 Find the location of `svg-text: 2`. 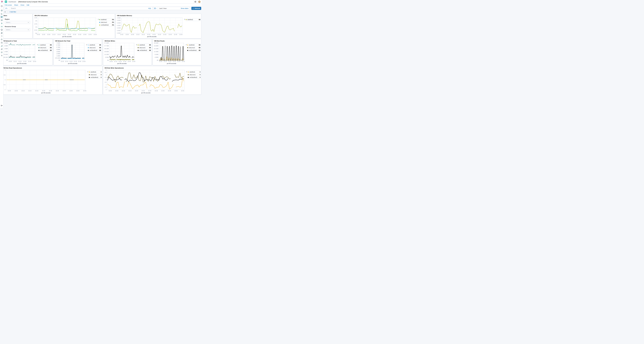

svg-text: 2 is located at coordinates (106, 85).